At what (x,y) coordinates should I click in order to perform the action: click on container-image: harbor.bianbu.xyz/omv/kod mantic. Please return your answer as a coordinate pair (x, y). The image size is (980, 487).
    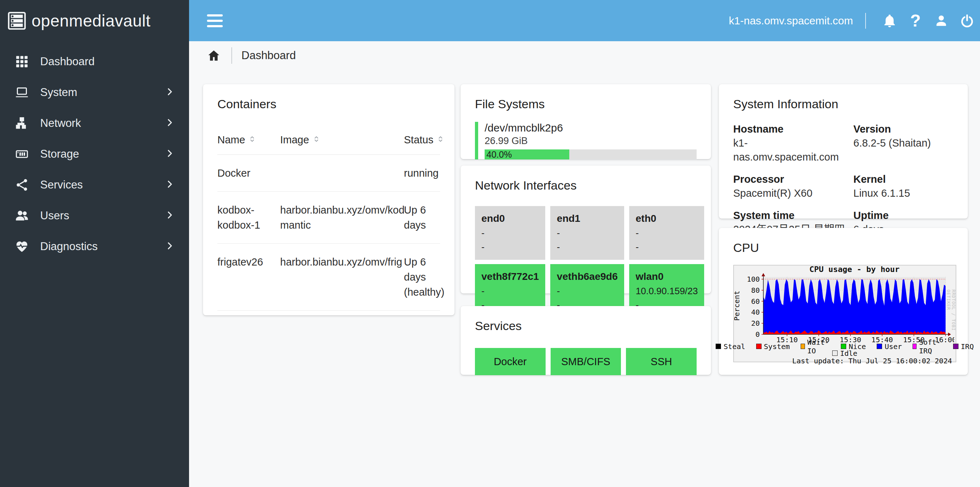
    Looking at the image, I should click on (342, 217).